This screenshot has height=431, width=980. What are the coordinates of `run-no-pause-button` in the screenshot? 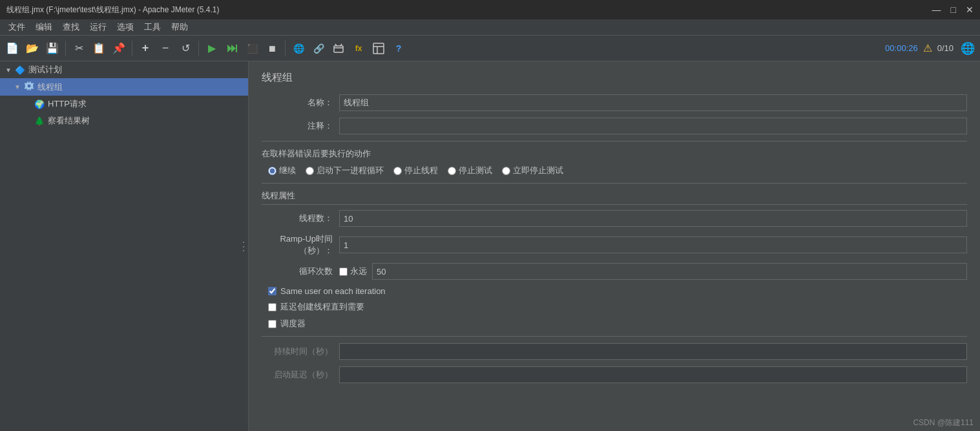 It's located at (232, 48).